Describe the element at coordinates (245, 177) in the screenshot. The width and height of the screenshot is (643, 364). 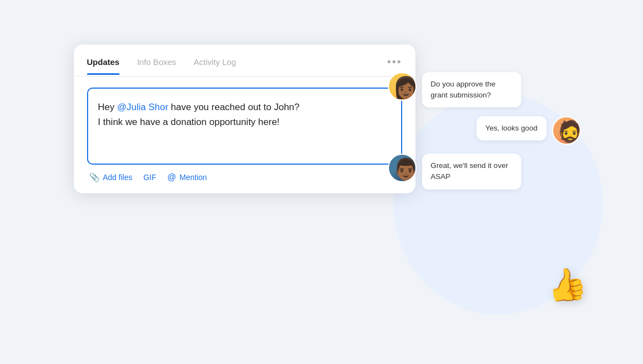
I see `editor-toolbar: Add files GIF @ Mention` at that location.